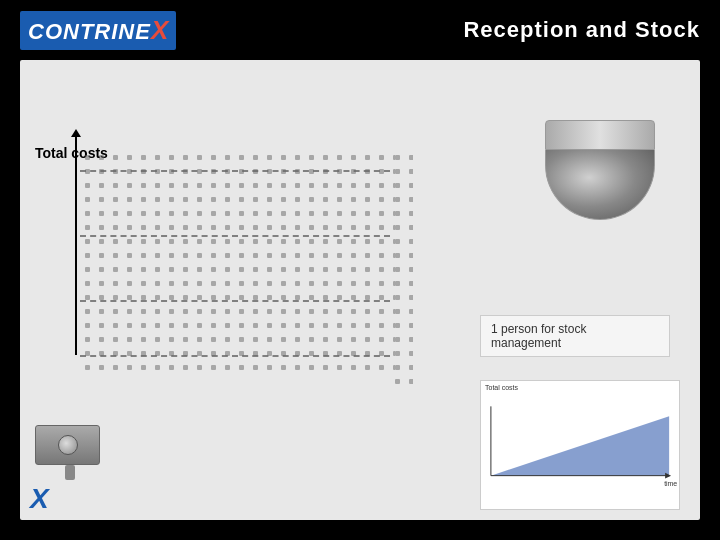 The height and width of the screenshot is (540, 720). I want to click on sensor-top, so click(600, 135).